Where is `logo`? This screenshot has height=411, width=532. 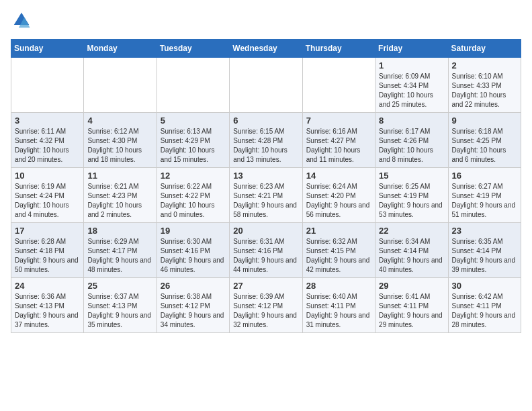 logo is located at coordinates (21, 21).